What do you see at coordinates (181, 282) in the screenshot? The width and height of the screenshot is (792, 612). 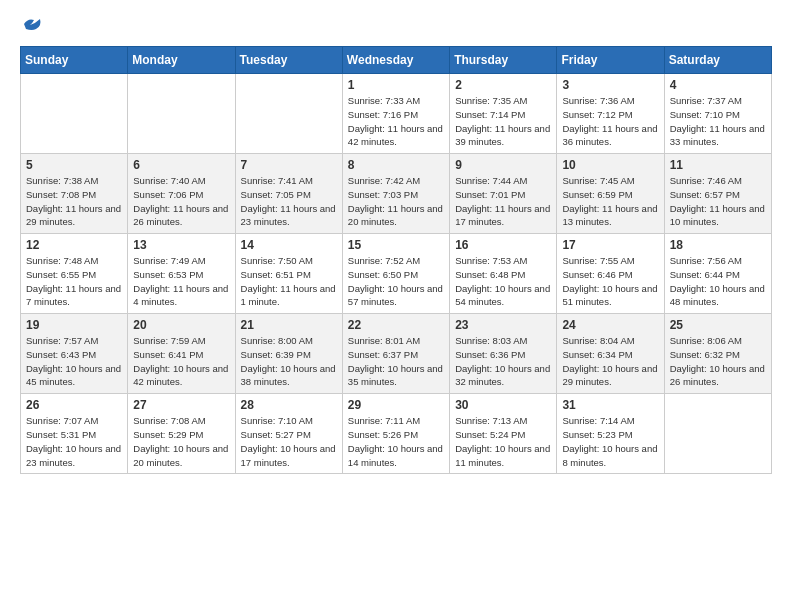 I see `day-info: Sunrise: 7:49 AM Sunset: 6:53 PM Dayligh…` at bounding box center [181, 282].